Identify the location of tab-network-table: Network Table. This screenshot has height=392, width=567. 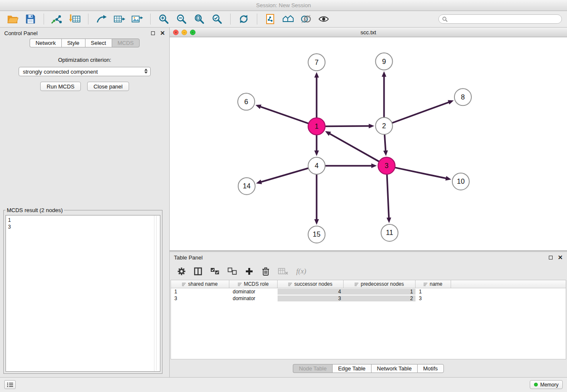
(394, 368).